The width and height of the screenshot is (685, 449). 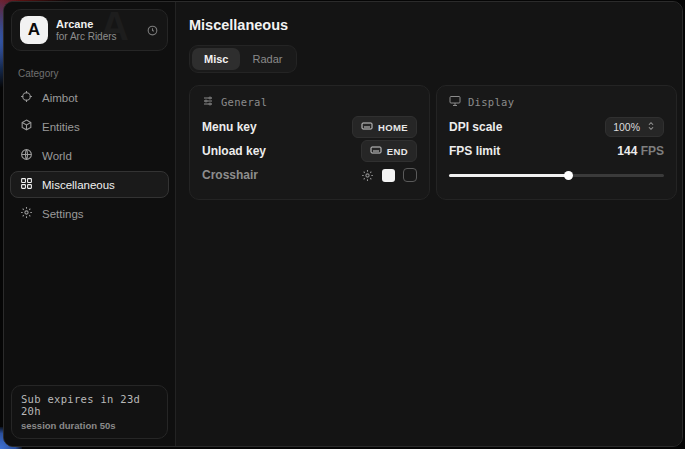 What do you see at coordinates (384, 127) in the screenshot?
I see `menu-key-bind-button: HOME` at bounding box center [384, 127].